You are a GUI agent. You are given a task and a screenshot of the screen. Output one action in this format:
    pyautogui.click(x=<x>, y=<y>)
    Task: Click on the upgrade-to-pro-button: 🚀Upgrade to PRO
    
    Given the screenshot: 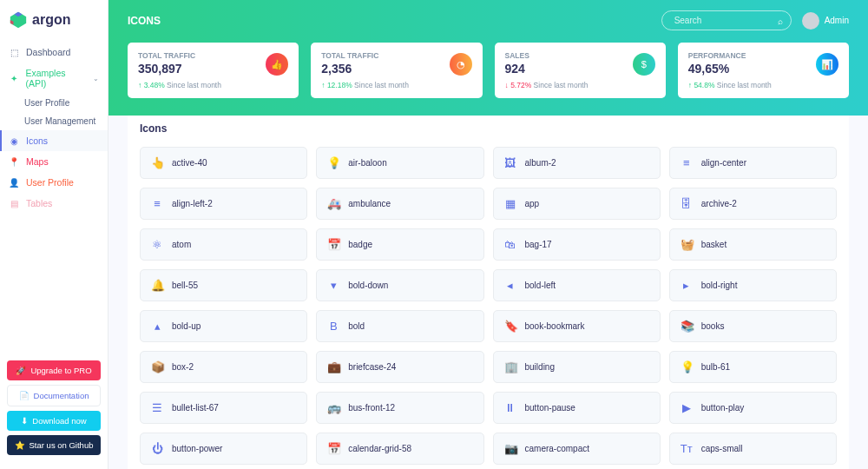 What is the action you would take?
    pyautogui.click(x=54, y=370)
    